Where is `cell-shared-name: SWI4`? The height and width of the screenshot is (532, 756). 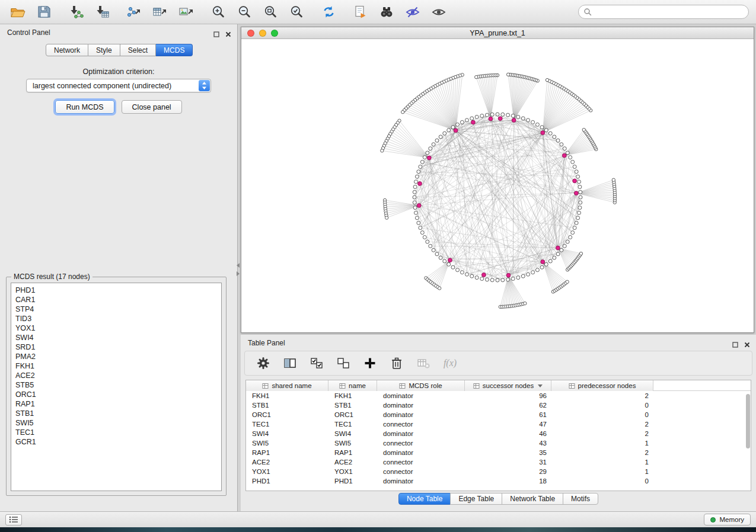
cell-shared-name: SWI4 is located at coordinates (287, 434).